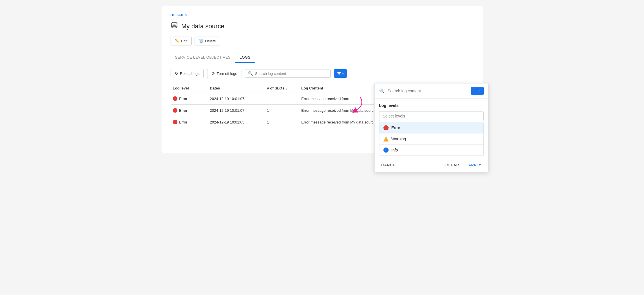 This screenshot has height=295, width=644. What do you see at coordinates (431, 116) in the screenshot?
I see `levels-select-input` at bounding box center [431, 116].